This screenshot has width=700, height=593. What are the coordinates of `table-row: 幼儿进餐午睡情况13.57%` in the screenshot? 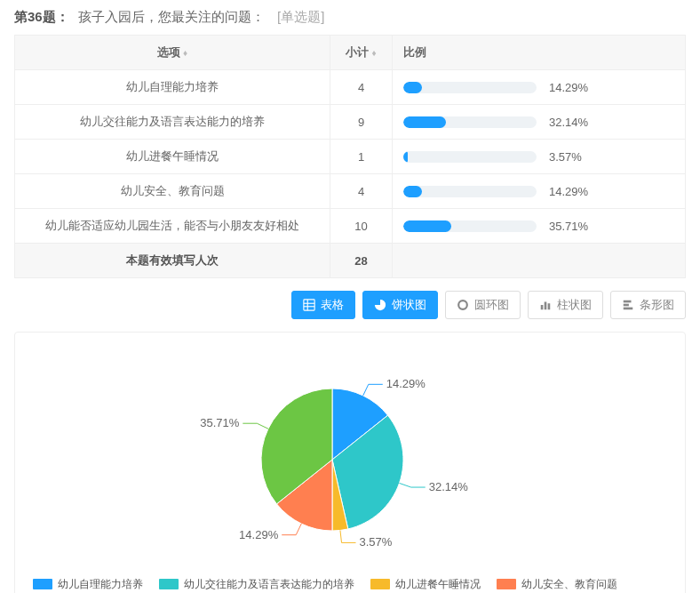 It's located at (350, 156).